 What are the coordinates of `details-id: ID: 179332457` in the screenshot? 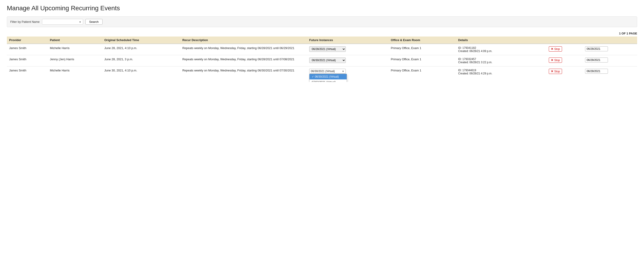 It's located at (501, 59).